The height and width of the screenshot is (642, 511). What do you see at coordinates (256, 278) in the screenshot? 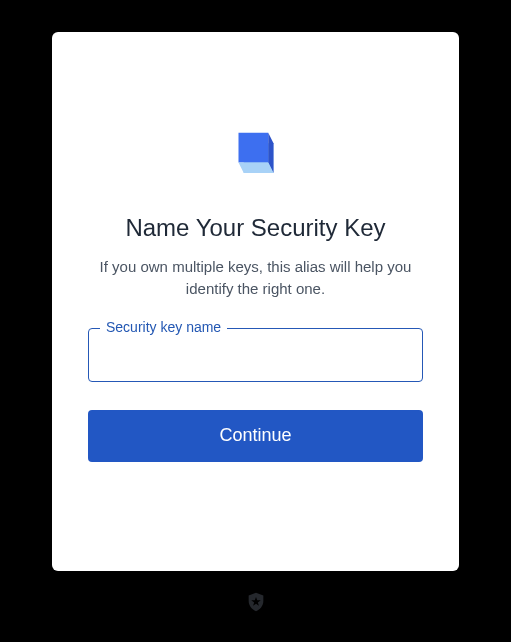
I see `page-subtitle: If you own multiple keys, this alias wil…` at bounding box center [256, 278].